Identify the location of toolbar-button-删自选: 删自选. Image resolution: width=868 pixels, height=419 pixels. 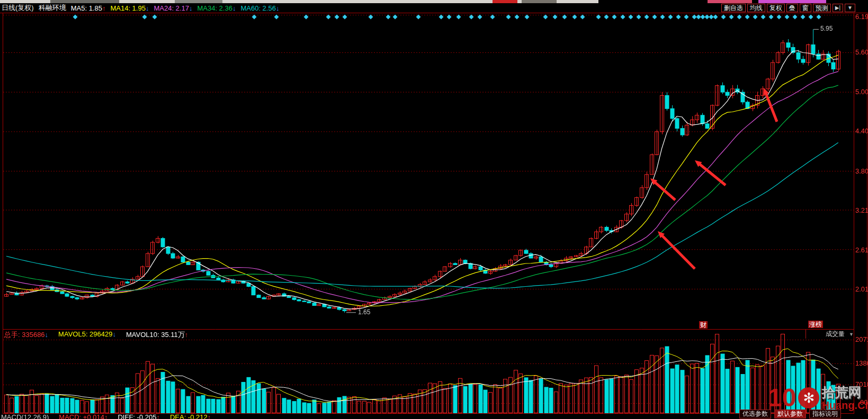
(733, 8).